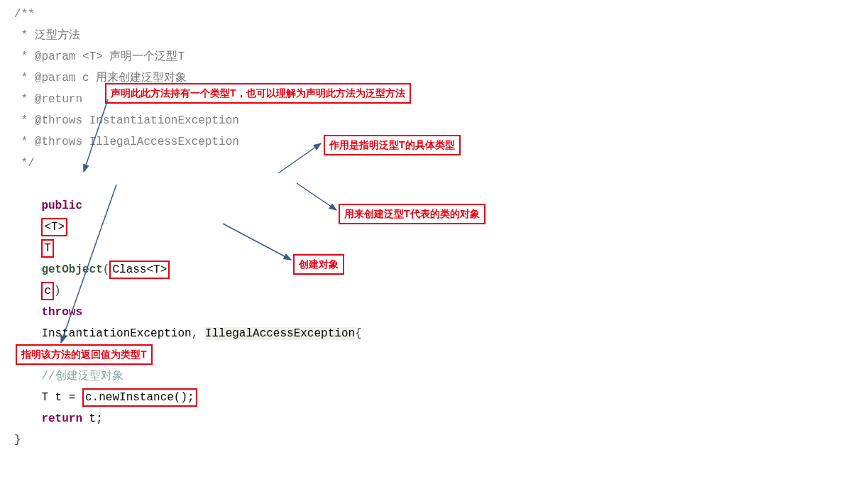 The image size is (851, 504). I want to click on comment-text: 泛型方法, so click(57, 35).